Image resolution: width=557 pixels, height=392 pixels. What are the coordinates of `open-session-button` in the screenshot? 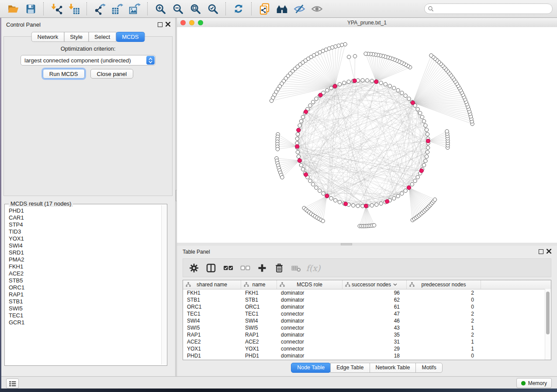 It's located at (13, 9).